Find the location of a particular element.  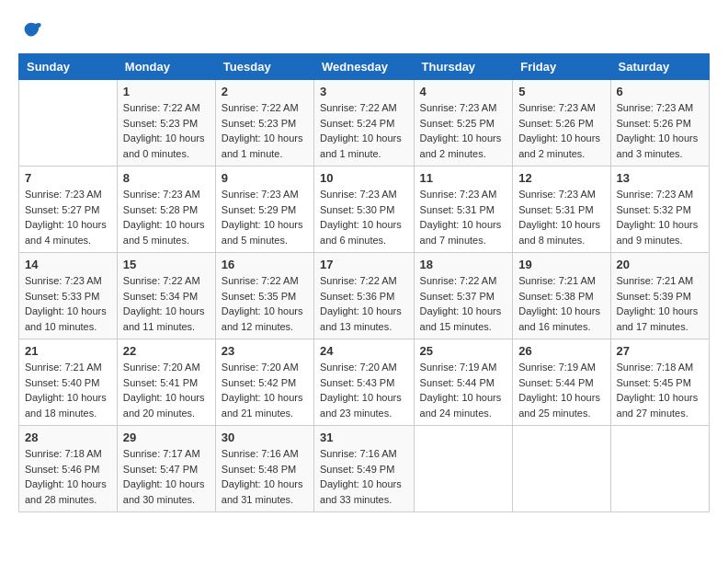

calendar-cell: 11 Sunrise: 7:23 AMSunset: 5:31 PMDaylig… is located at coordinates (463, 210).